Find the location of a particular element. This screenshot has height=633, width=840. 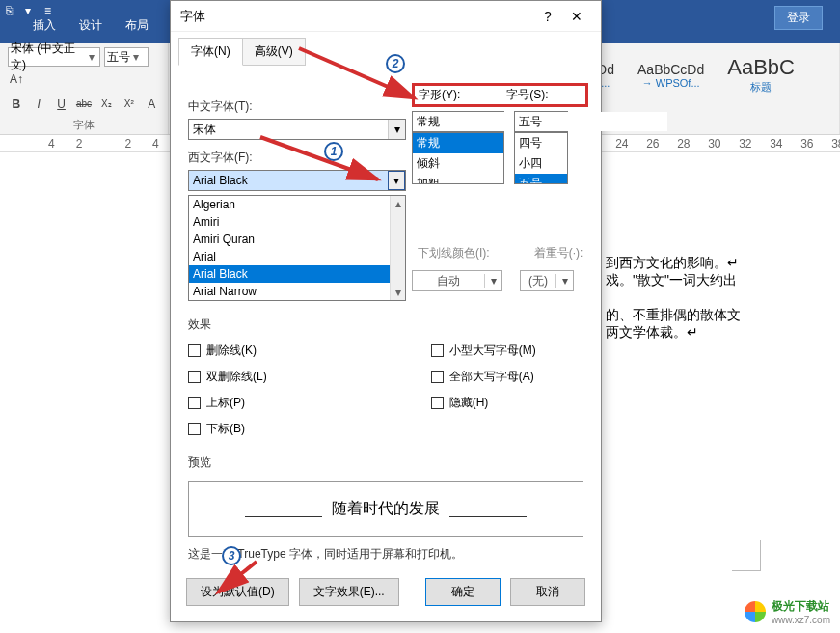

underline-button: U is located at coordinates (62, 104).